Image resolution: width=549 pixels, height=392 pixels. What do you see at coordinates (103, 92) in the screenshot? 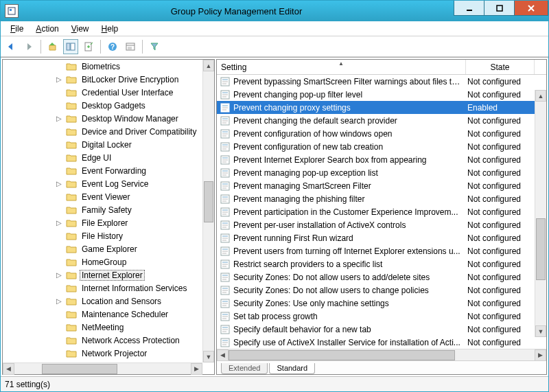
I see `tree-item: Credential User Interface` at bounding box center [103, 92].